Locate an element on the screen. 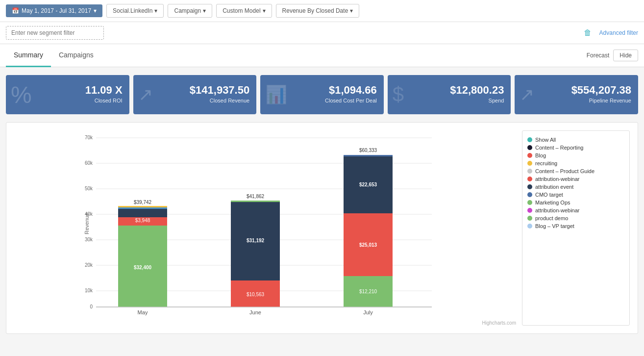 Image resolution: width=644 pixels, height=356 pixels. legend-dot-content-reporting is located at coordinates (530, 148).